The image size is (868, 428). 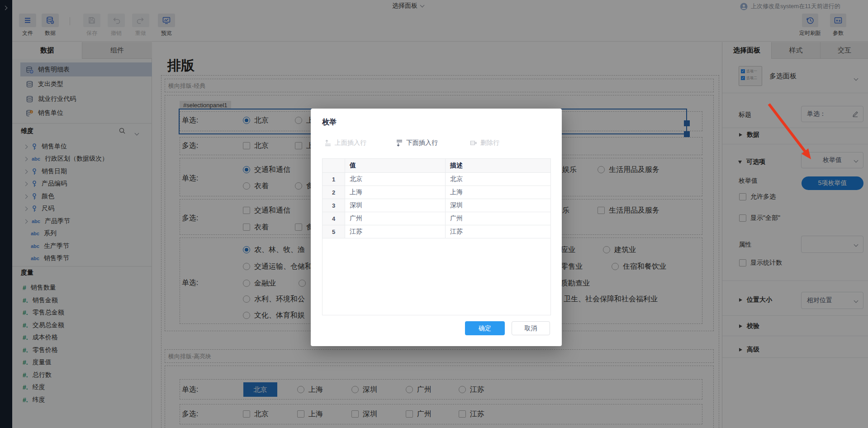 What do you see at coordinates (485, 328) in the screenshot?
I see `ok-button: 确定` at bounding box center [485, 328].